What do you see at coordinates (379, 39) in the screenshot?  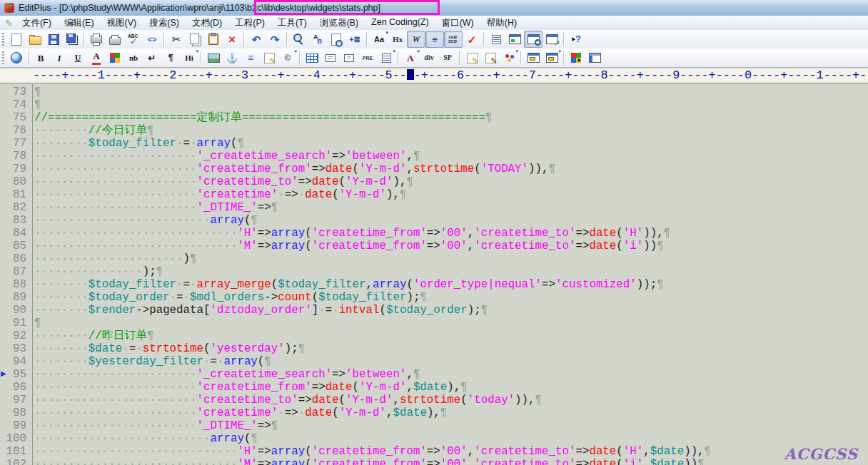 I see `set-font-icon: Aa` at bounding box center [379, 39].